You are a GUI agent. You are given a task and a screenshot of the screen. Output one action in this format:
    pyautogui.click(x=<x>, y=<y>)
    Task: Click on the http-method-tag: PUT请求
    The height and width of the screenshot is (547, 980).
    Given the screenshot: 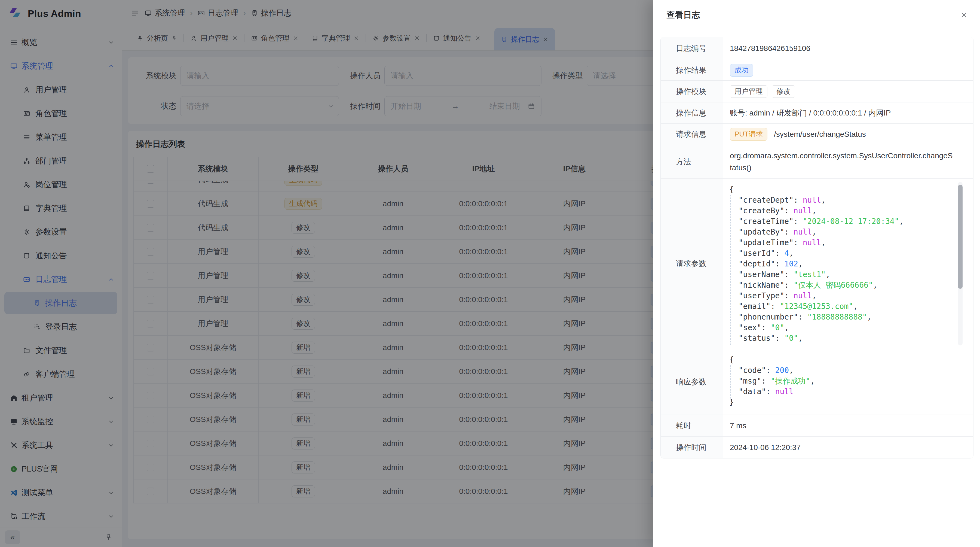 What is the action you would take?
    pyautogui.click(x=749, y=134)
    